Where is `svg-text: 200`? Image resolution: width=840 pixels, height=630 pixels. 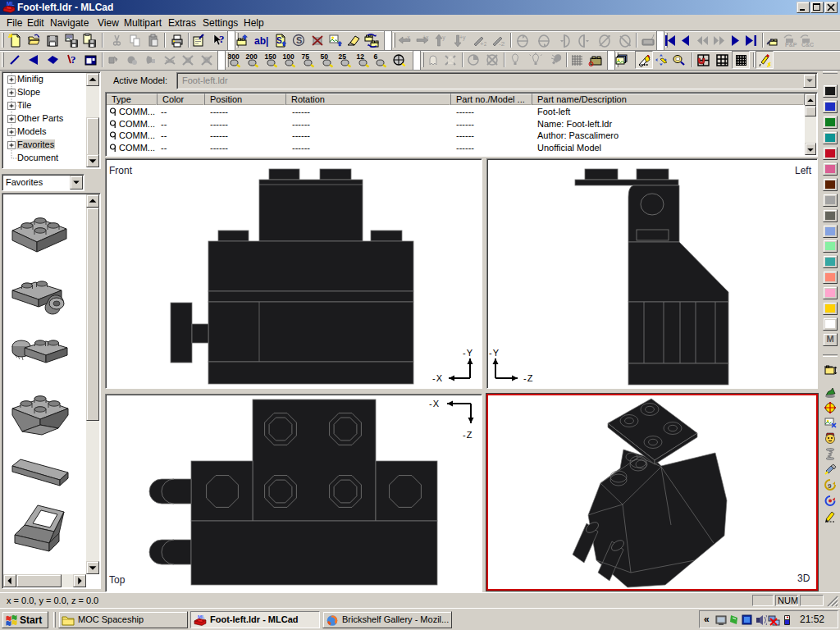 svg-text: 200 is located at coordinates (252, 57).